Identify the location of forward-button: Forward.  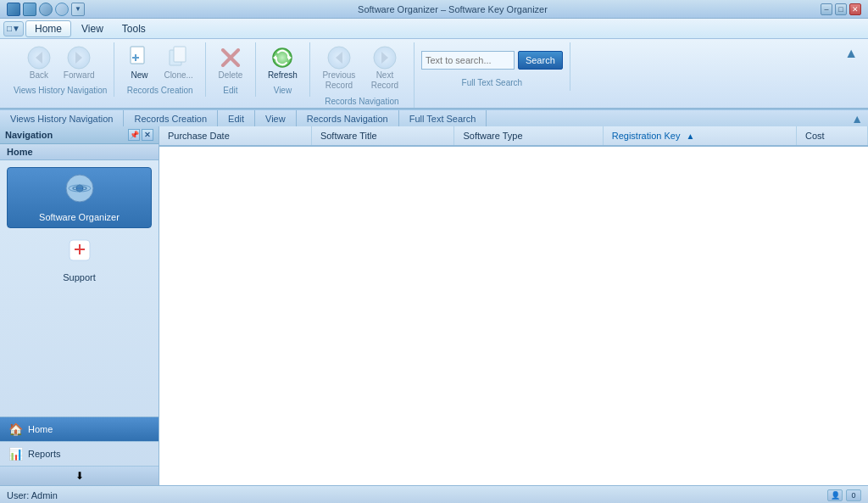
(80, 63).